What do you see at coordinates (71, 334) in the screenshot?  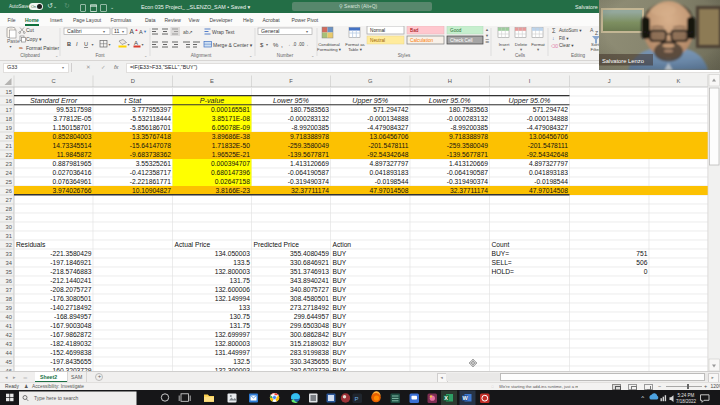 I see `svg-text: -167.9862872` at bounding box center [71, 334].